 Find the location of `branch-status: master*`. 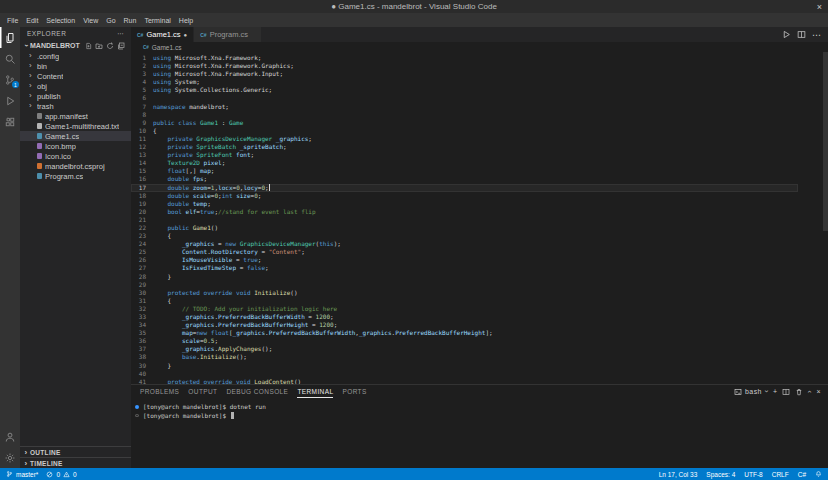

branch-status: master* is located at coordinates (22, 474).